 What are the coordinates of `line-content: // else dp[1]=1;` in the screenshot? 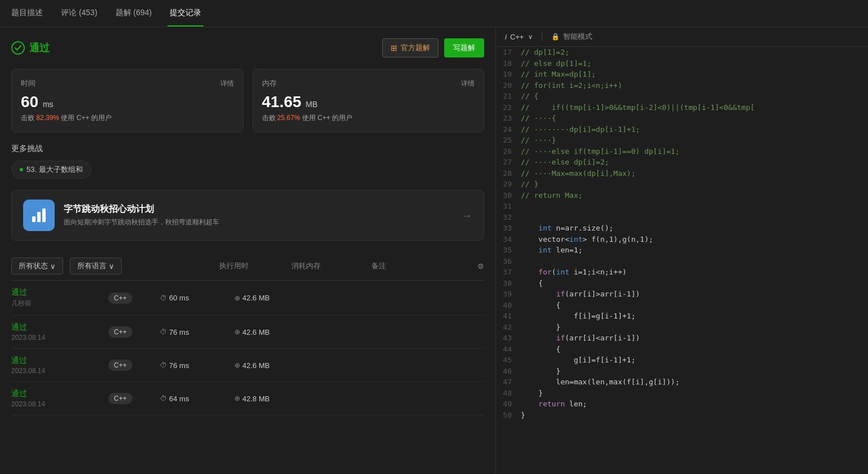 It's located at (693, 64).